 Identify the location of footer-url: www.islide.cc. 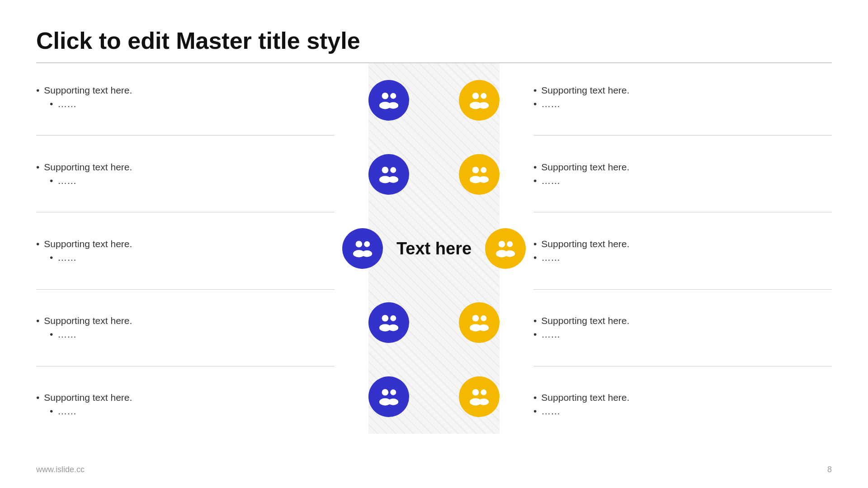
(61, 470).